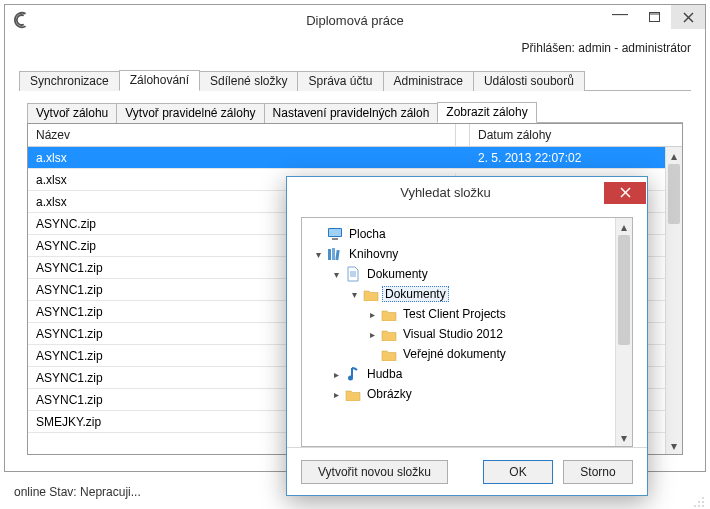 The image size is (710, 509). What do you see at coordinates (78, 492) in the screenshot?
I see `status-text: online Stav: Nepracuji...` at bounding box center [78, 492].